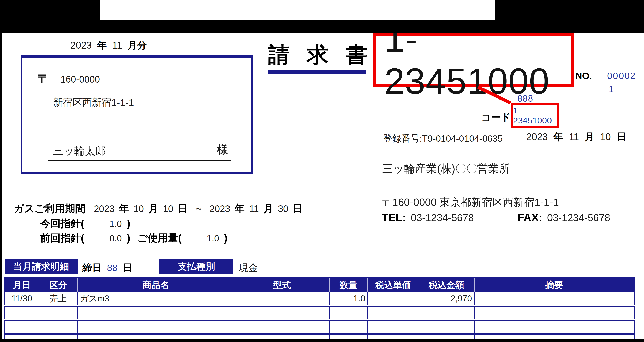 This screenshot has height=342, width=644. I want to click on top-white-cutout, so click(298, 10).